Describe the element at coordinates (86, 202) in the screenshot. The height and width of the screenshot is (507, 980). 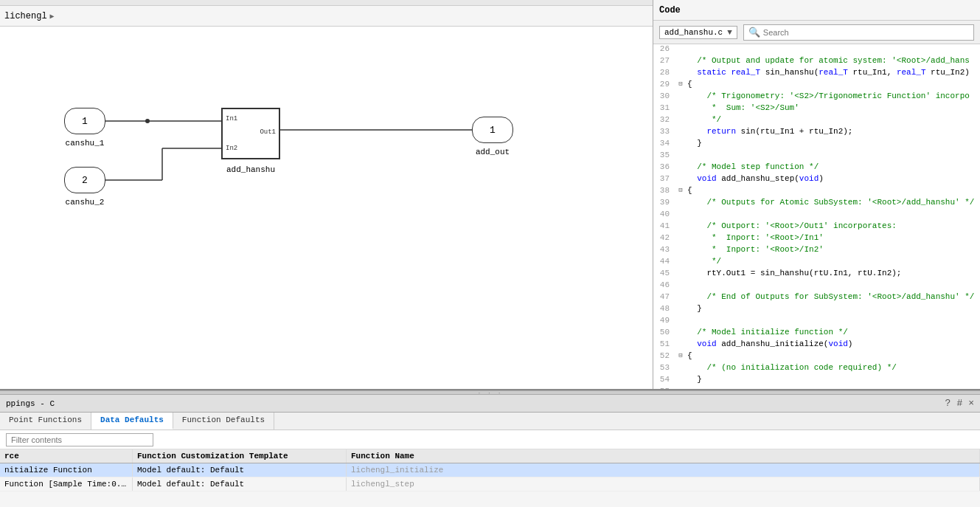
I see `canshu2-label: canshu_2` at that location.